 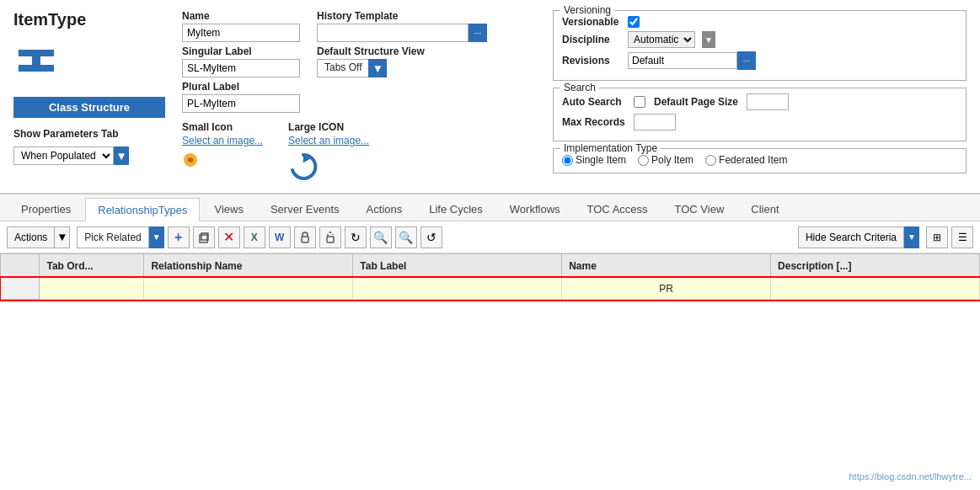 What do you see at coordinates (249, 289) in the screenshot?
I see `row-relationship-name` at bounding box center [249, 289].